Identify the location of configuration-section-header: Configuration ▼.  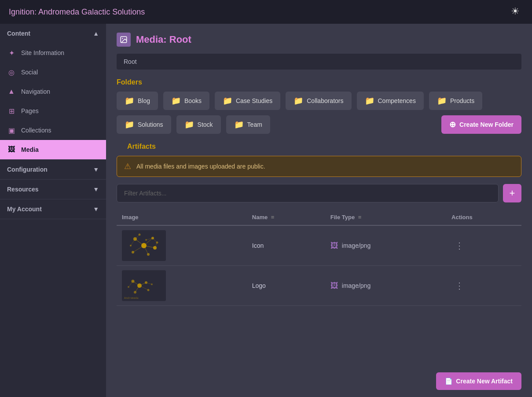
(53, 169).